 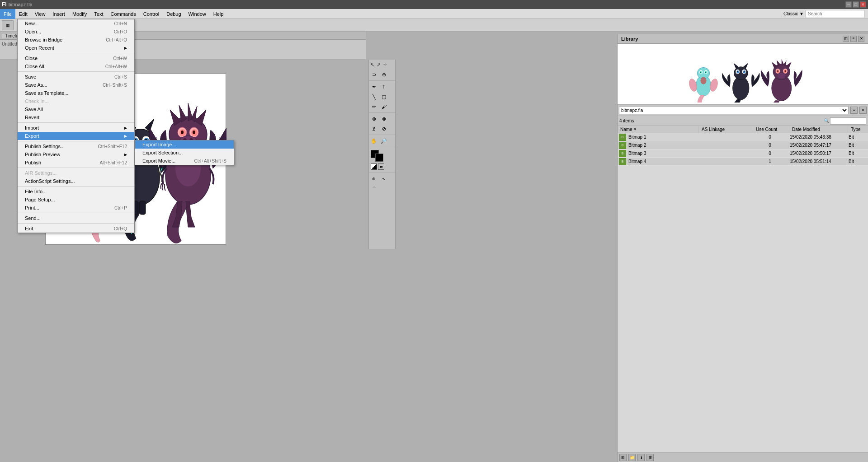 What do you see at coordinates (374, 97) in the screenshot?
I see `line-tool: ╲` at bounding box center [374, 97].